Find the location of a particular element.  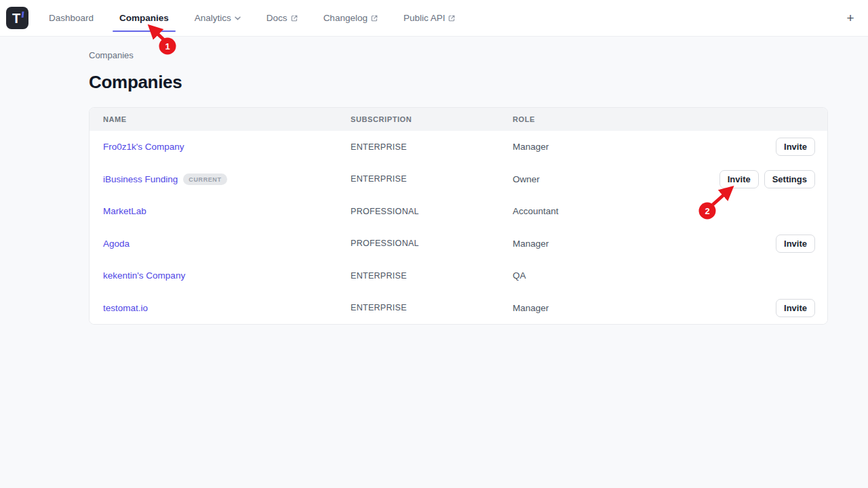

nav-item-label: Changelog is located at coordinates (346, 18).